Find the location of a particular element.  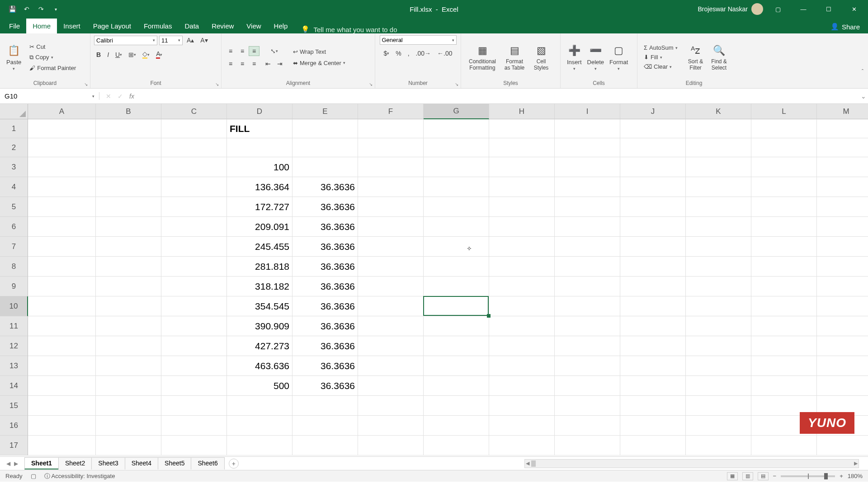

sheet-tab-sheet6: Sheet6 is located at coordinates (208, 464).